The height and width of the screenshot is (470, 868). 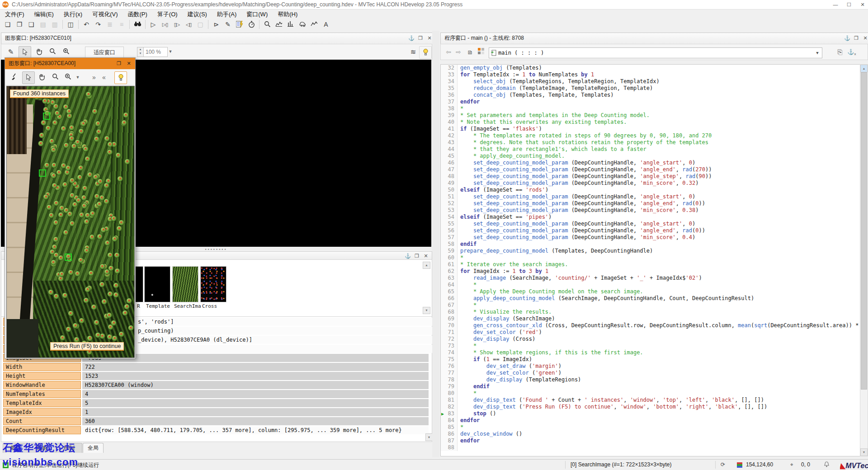 What do you see at coordinates (167, 14) in the screenshot?
I see `menu-item: 算子(O)` at bounding box center [167, 14].